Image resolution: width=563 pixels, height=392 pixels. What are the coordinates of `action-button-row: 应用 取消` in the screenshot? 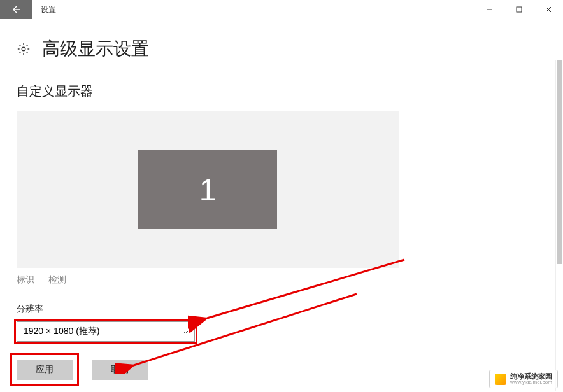 It's located at (282, 370).